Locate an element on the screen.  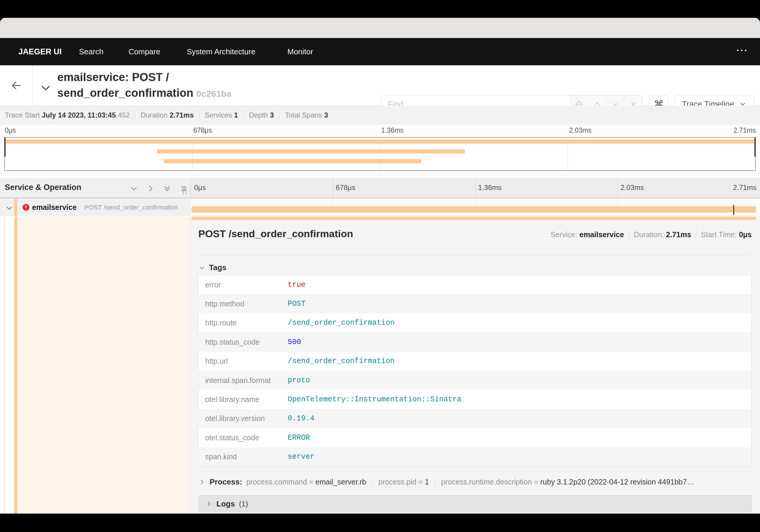
collapse-all-icon is located at coordinates (167, 189).